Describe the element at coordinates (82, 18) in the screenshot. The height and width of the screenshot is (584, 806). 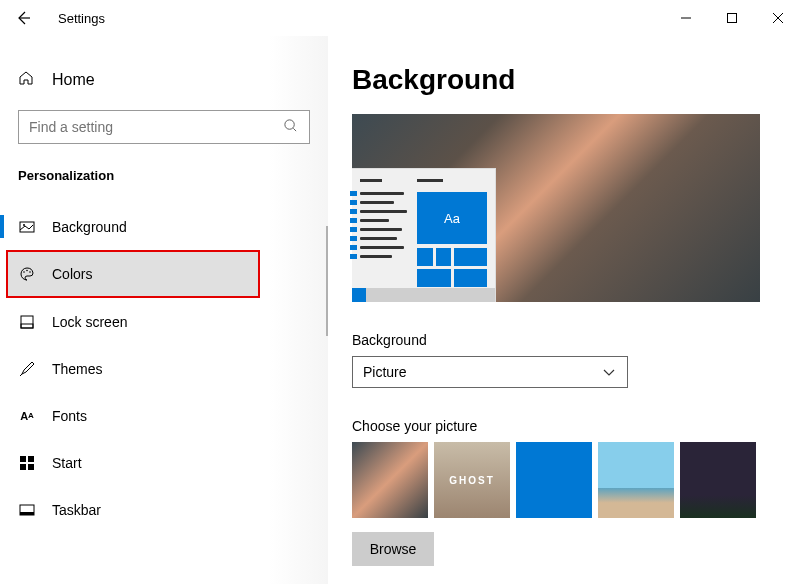
I see `app-title: Settings` at that location.